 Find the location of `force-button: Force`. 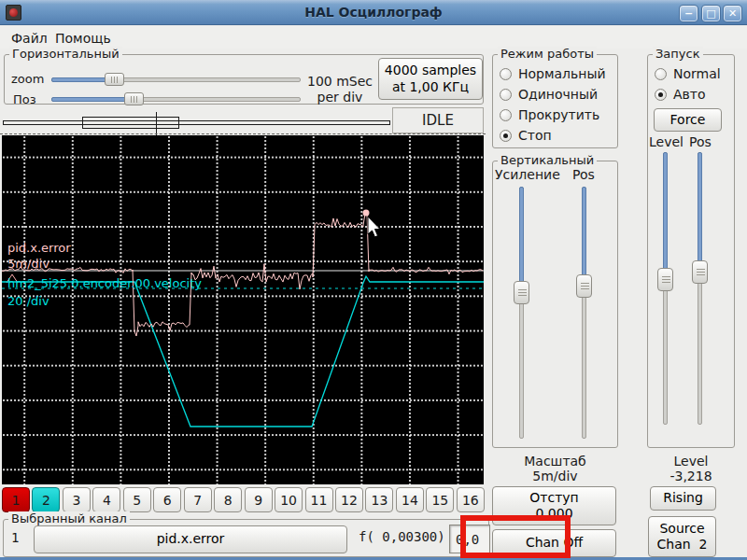

force-button: Force is located at coordinates (687, 119).